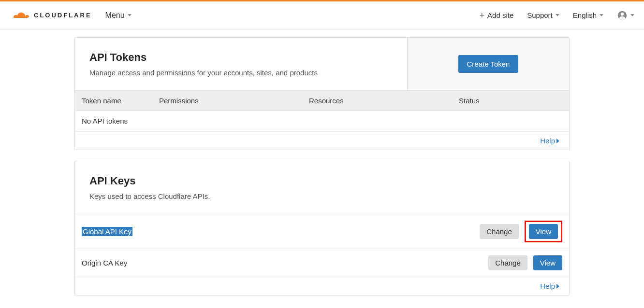  Describe the element at coordinates (483, 15) in the screenshot. I see `plus-icon: +` at that location.